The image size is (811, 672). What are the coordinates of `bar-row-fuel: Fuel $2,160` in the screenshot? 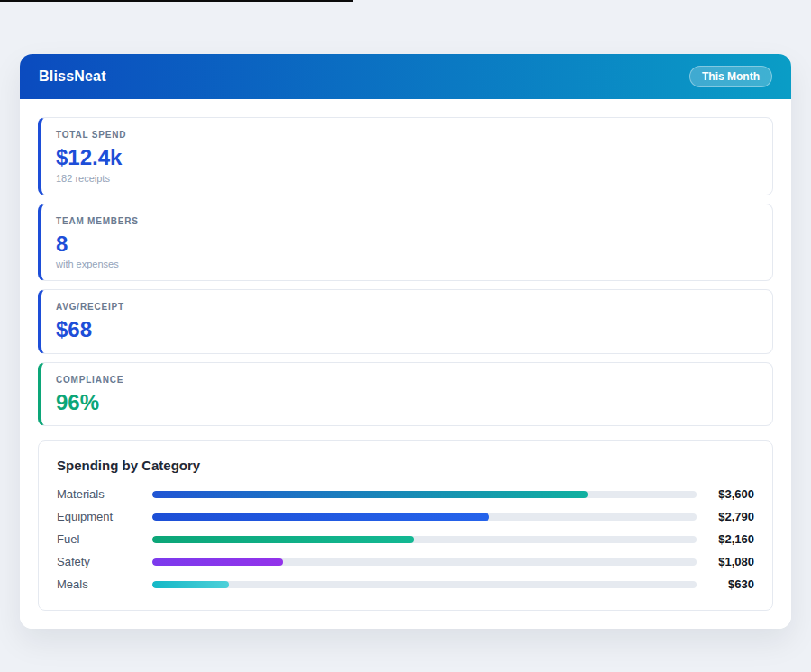 It's located at (406, 539).